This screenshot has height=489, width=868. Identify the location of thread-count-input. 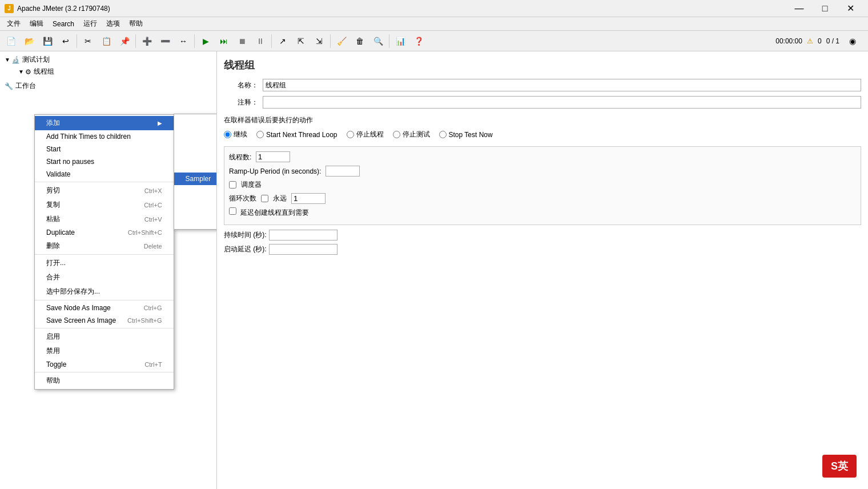
(273, 157).